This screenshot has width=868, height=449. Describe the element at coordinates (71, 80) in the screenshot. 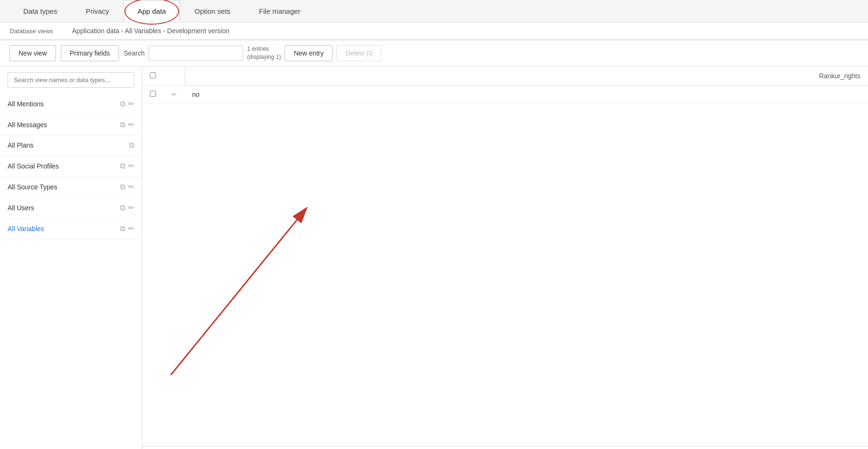

I see `sidebar-search-input` at that location.